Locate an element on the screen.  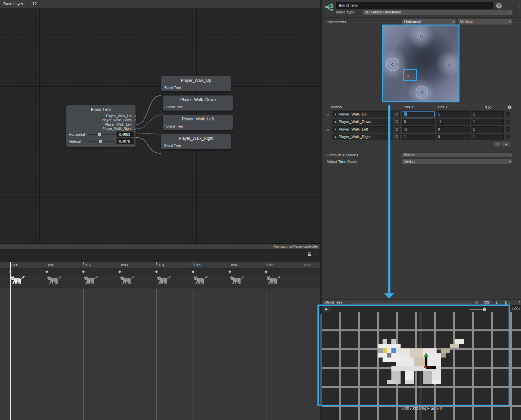
vertical-slider is located at coordinates (101, 141).